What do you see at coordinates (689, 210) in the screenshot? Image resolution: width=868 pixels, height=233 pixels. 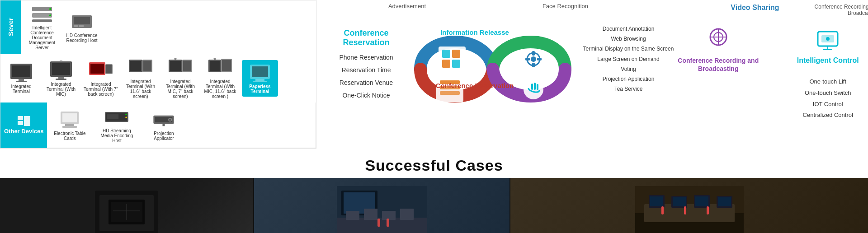 I see `bottom-img-center2-svg` at bounding box center [689, 210].